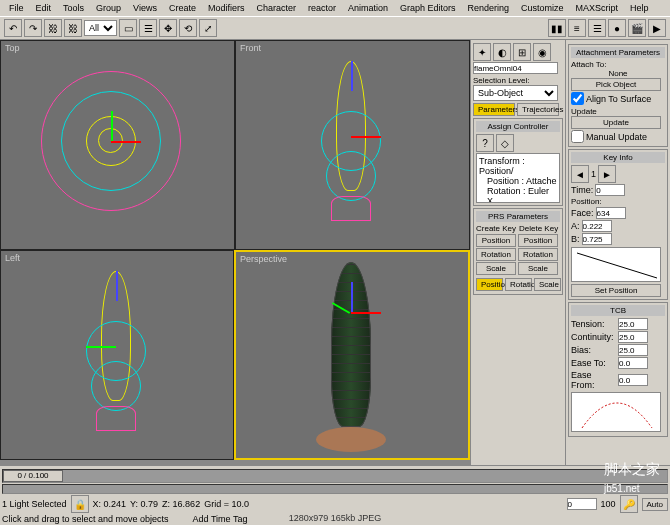 The height and width of the screenshot is (525, 670). Describe the element at coordinates (637, 28) in the screenshot. I see `render-icon: 🎬` at that location.